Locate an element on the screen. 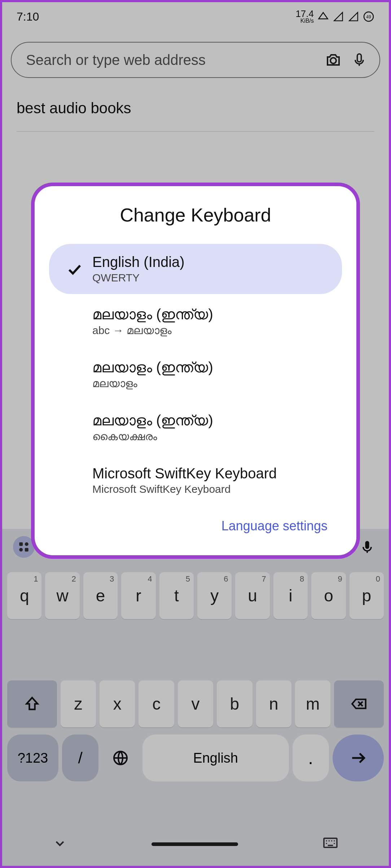  enter-key is located at coordinates (358, 758).